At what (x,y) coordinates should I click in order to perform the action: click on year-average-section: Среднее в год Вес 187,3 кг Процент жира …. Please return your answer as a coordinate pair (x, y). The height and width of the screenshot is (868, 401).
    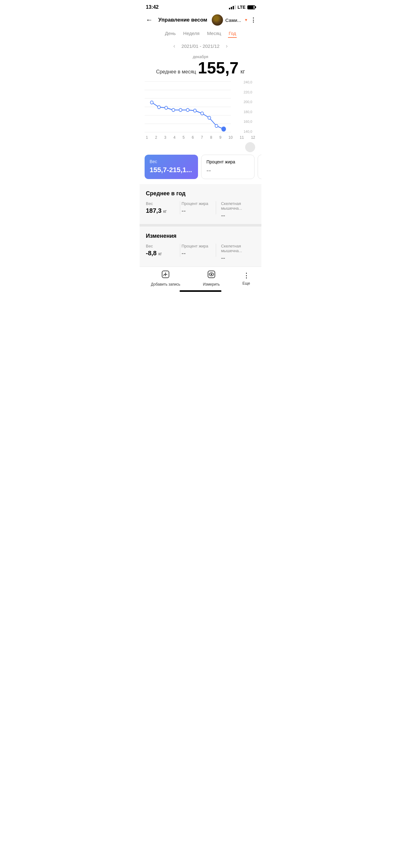
    Looking at the image, I should click on (201, 204).